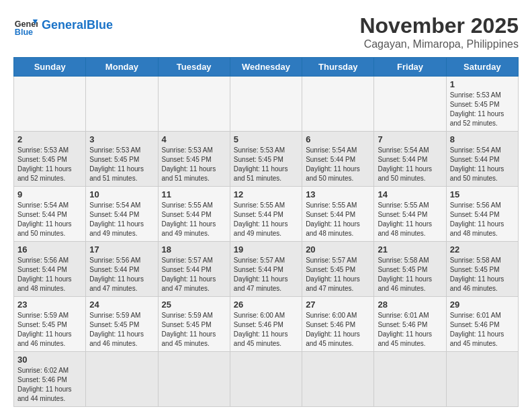 This screenshot has width=532, height=411. What do you see at coordinates (194, 195) in the screenshot?
I see `day-number: 11` at bounding box center [194, 195].